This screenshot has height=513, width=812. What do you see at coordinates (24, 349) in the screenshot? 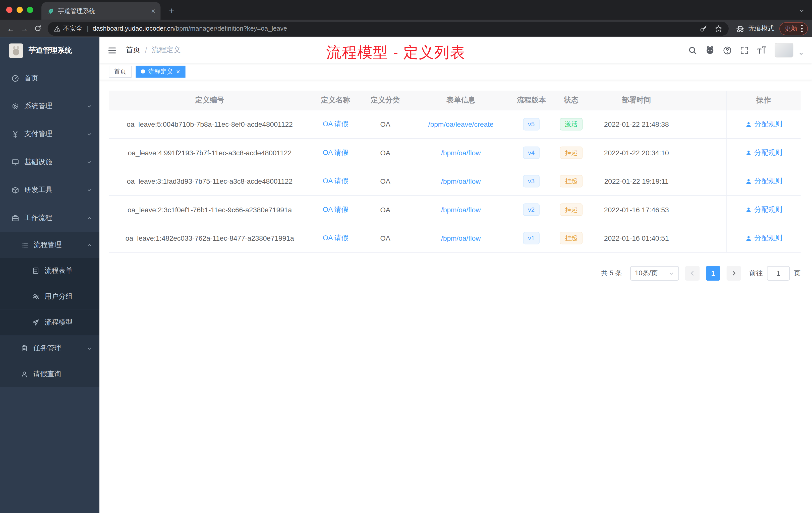
I see `clipboard-icon` at bounding box center [24, 349].